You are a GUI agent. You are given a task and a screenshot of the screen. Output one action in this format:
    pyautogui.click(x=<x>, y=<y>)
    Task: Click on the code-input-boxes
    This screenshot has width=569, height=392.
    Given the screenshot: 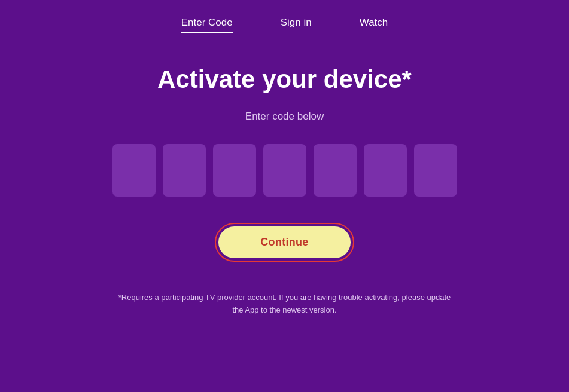 What is the action you would take?
    pyautogui.click(x=285, y=170)
    